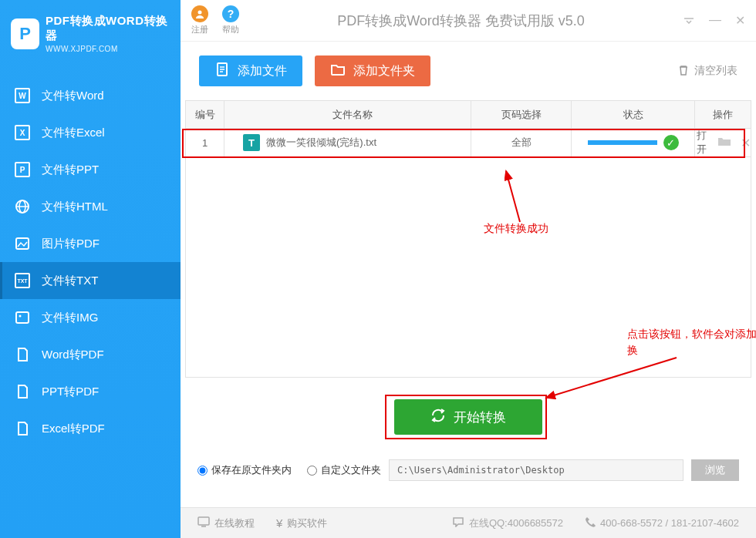 The image size is (756, 538). Describe the element at coordinates (235, 523) in the screenshot. I see `tutorial-label: 在线教程` at that location.